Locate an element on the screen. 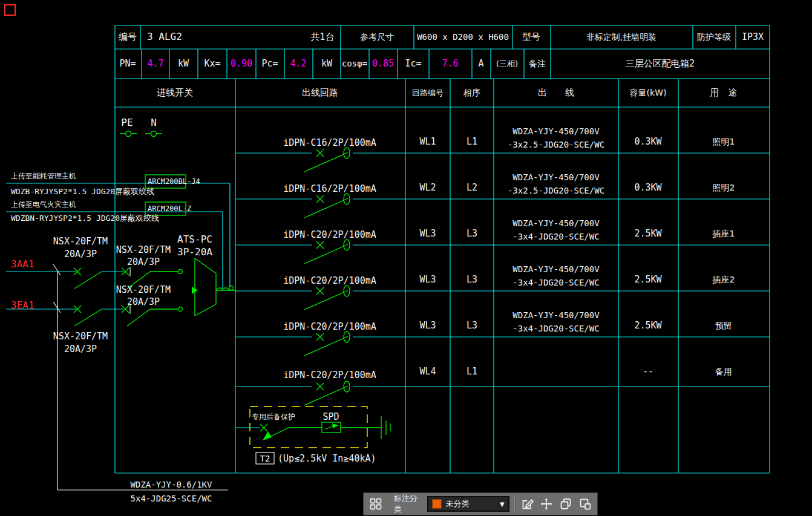  annotation-toolbar: 标注分类 未分类 ▼ is located at coordinates (480, 504).